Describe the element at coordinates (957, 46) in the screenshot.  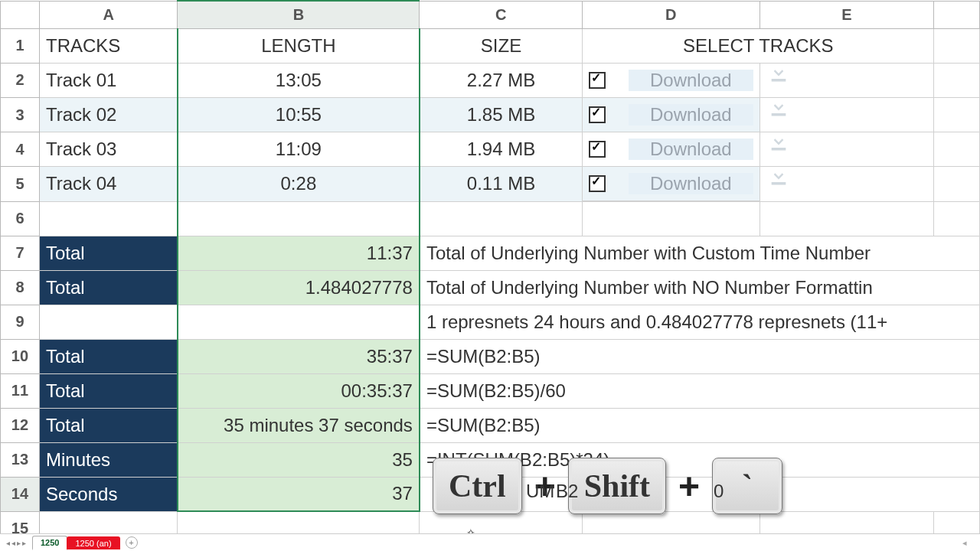
I see `cell-blank` at that location.